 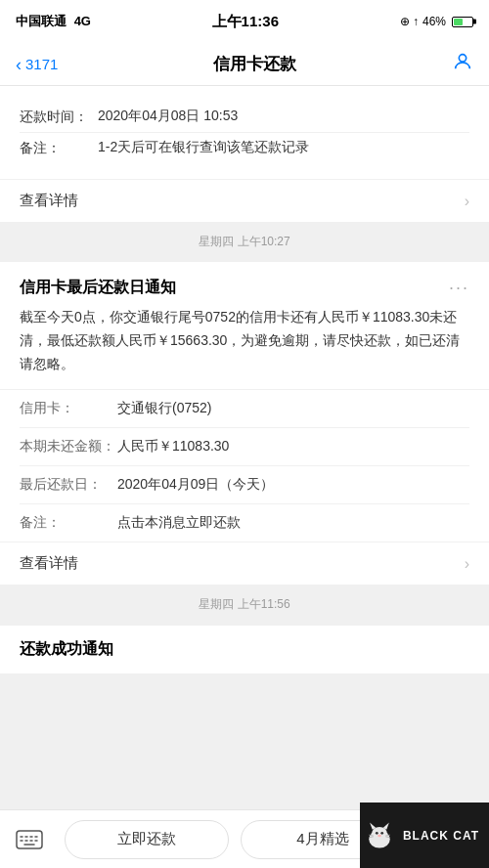 What do you see at coordinates (434, 22) in the screenshot?
I see `battery-percent: 46%` at bounding box center [434, 22].